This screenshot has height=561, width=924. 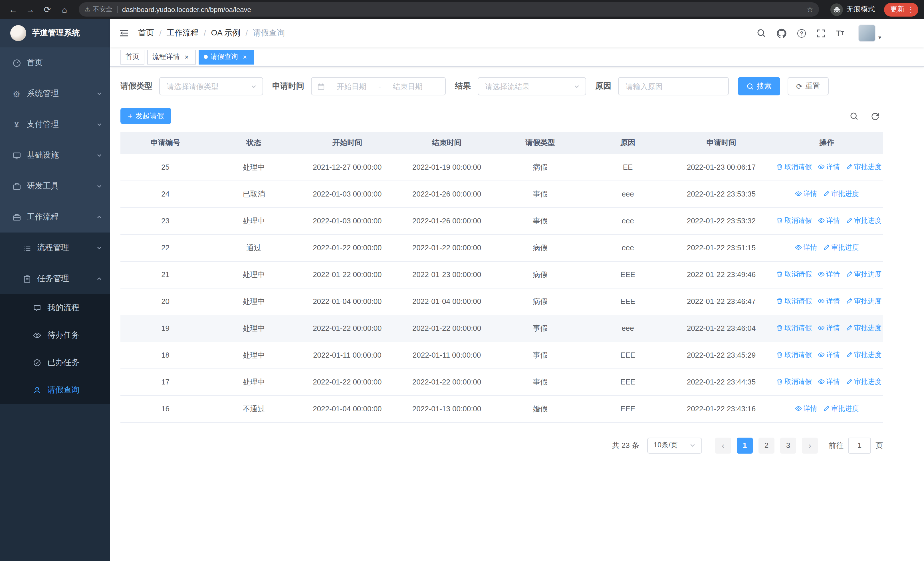 What do you see at coordinates (55, 217) in the screenshot?
I see `sidebar-item-workflow: 工作流程` at bounding box center [55, 217].